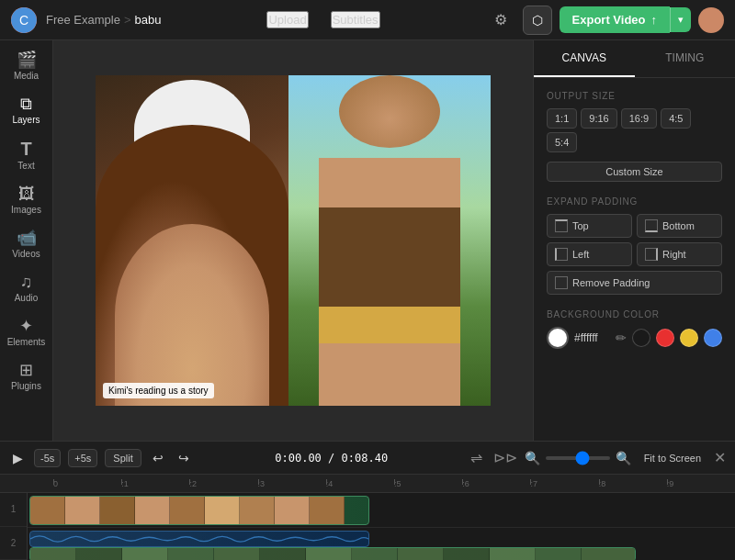  I want to click on undo-icon: ↩, so click(158, 458).